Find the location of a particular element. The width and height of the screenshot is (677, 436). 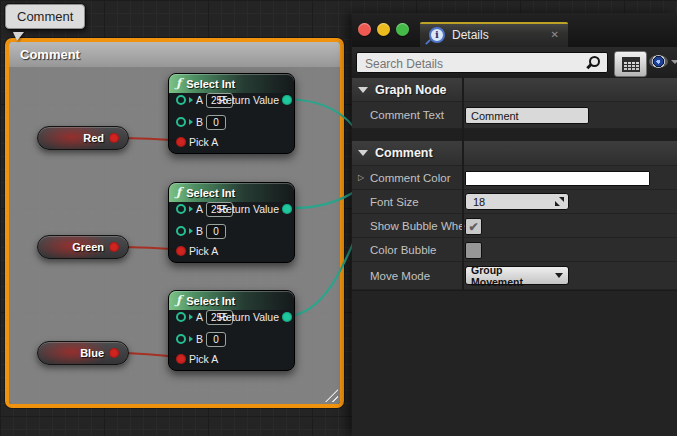

comment-tooltip-tail is located at coordinates (18, 36).